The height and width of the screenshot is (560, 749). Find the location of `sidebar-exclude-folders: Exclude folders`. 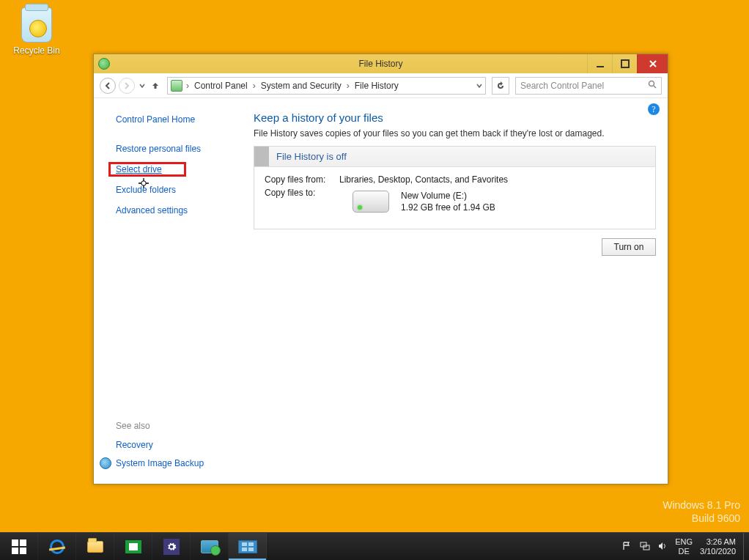

sidebar-exclude-folders: Exclude folders is located at coordinates (175, 190).